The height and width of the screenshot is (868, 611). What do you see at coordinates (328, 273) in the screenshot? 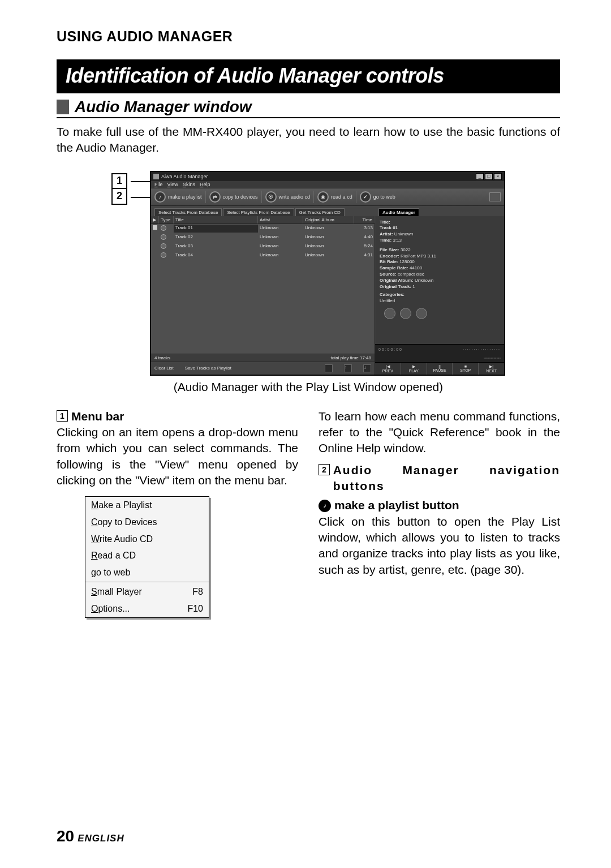
I see `app-screenshot: Aiwa Audio Manager _ □ × File View Skins…` at bounding box center [328, 273].